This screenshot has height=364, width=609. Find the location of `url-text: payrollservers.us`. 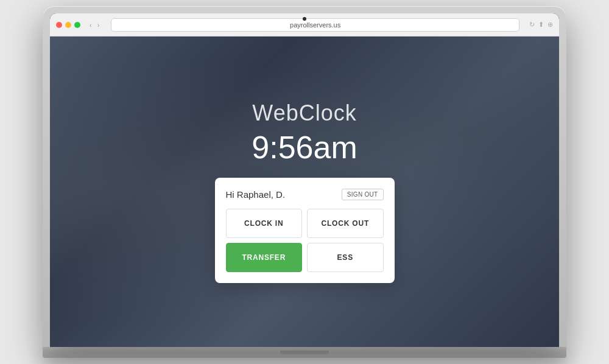

url-text: payrollservers.us is located at coordinates (315, 25).